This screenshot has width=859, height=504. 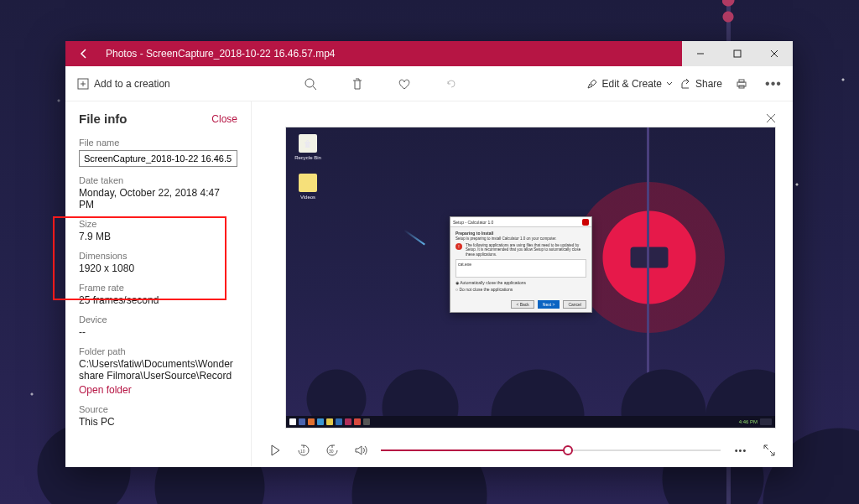 What do you see at coordinates (158, 288) in the screenshot?
I see `framerate-label: Frame rate` at bounding box center [158, 288].